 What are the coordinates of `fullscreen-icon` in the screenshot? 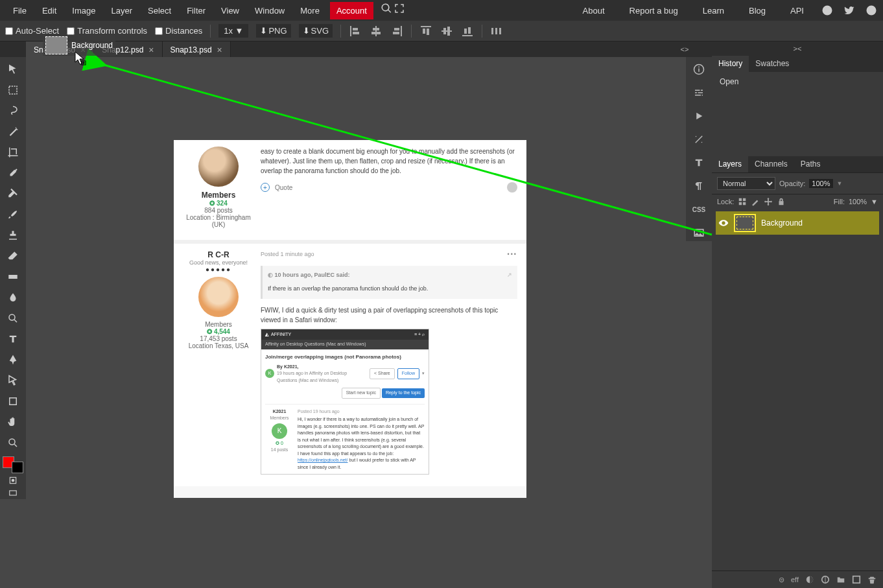 It's located at (399, 8).